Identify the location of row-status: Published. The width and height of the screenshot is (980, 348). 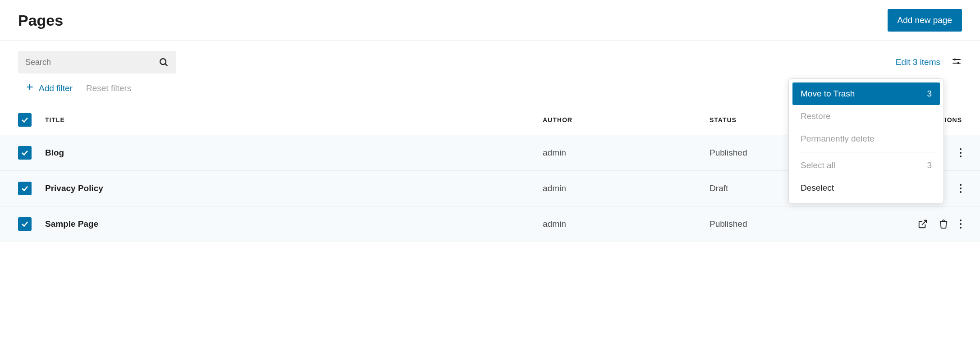
(800, 224).